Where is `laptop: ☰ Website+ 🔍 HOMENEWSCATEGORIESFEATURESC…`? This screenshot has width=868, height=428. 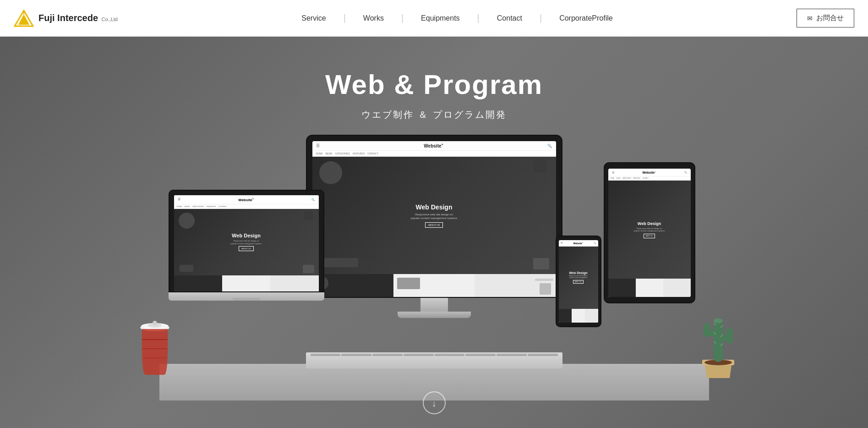
laptop: ☰ Website+ 🔍 HOMENEWSCATEGORIESFEATURESC… is located at coordinates (246, 245).